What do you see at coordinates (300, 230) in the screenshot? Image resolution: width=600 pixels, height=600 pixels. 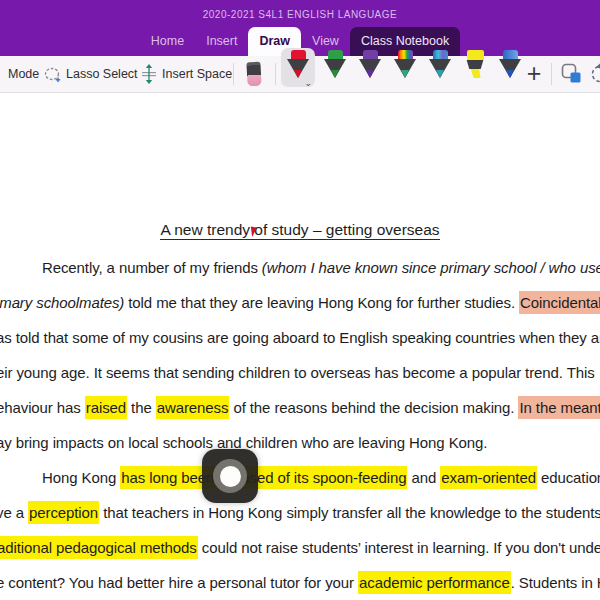 I see `page-title: A new trendy of study – getting overseas` at bounding box center [300, 230].